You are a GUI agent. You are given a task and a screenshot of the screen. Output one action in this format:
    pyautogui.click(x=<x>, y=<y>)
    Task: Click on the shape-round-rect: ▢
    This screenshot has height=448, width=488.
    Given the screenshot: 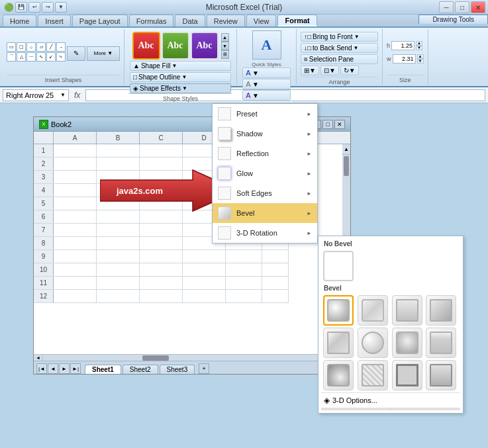 What is the action you would take?
    pyautogui.click(x=21, y=47)
    